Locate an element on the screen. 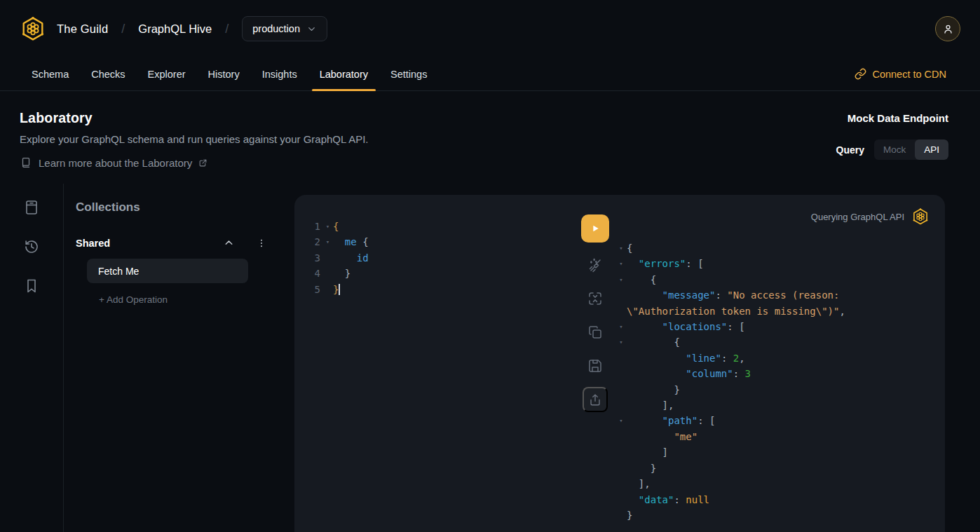 Image resolution: width=980 pixels, height=532 pixels. sidebar-rail is located at coordinates (32, 357).